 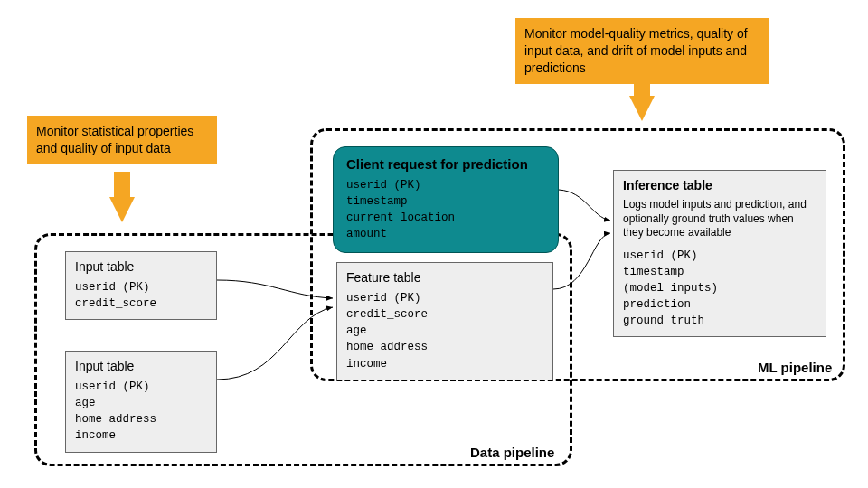 What do you see at coordinates (141, 296) in the screenshot?
I see `table-fields: userid (PK) credit_score` at bounding box center [141, 296].